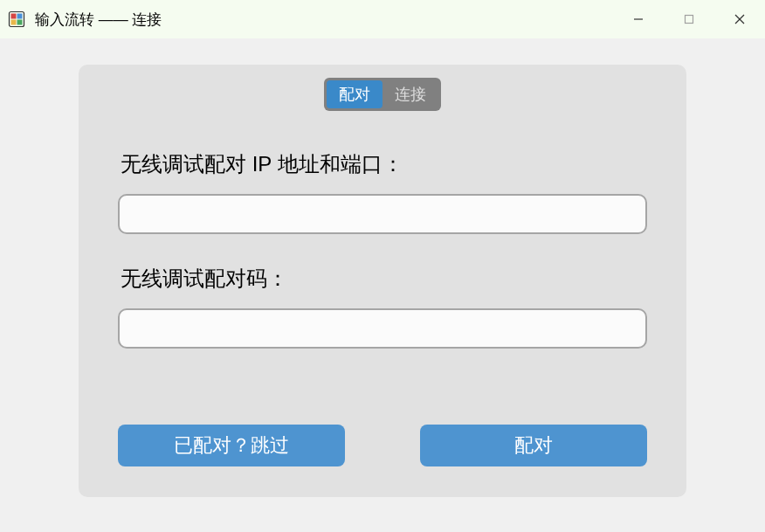 The image size is (765, 532). Describe the element at coordinates (638, 19) in the screenshot. I see `minimize-button` at that location.